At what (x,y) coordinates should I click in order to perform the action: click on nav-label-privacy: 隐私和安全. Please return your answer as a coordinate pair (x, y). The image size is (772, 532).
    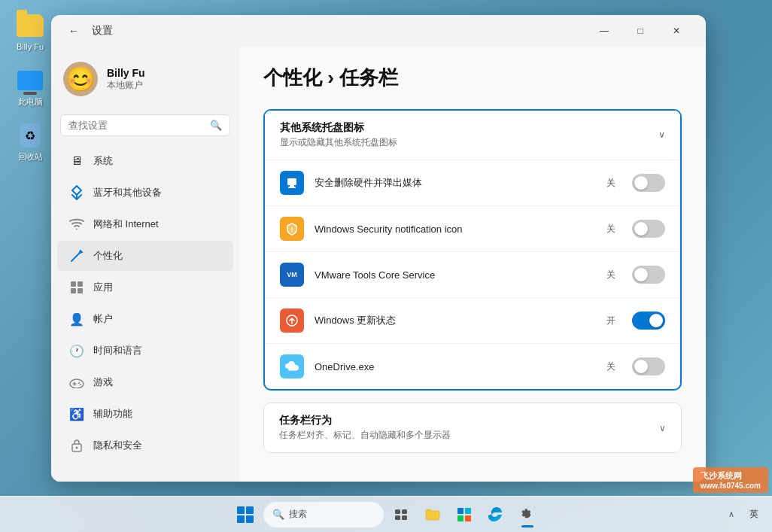
    Looking at the image, I should click on (117, 445).